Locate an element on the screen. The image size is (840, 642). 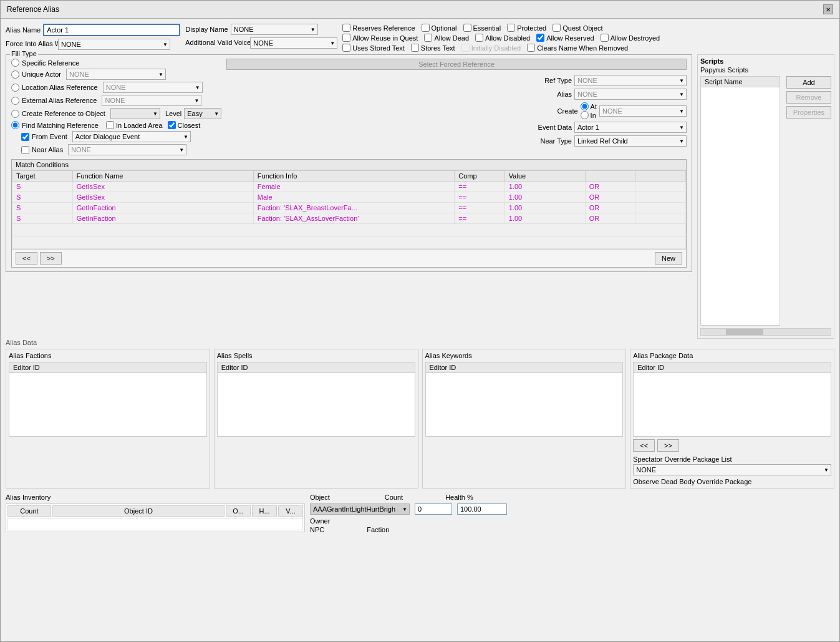
script-name-header: Script Name is located at coordinates (740, 82).